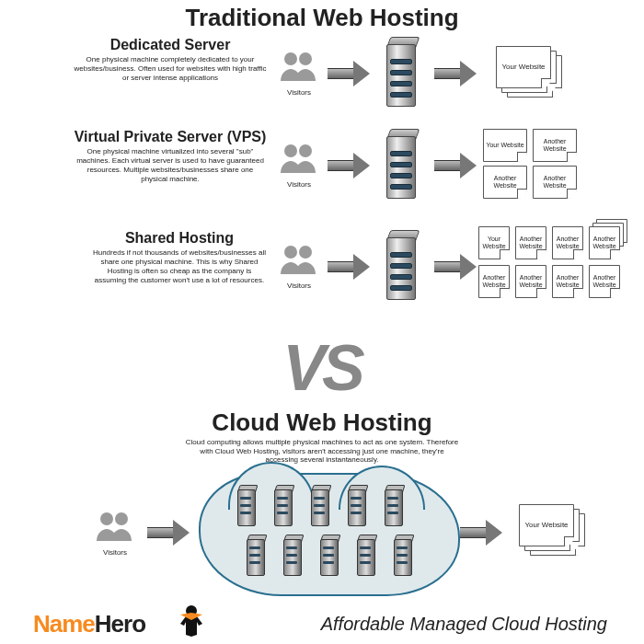  Describe the element at coordinates (179, 238) in the screenshot. I see `shared-heading: Shared Hosting` at that location.